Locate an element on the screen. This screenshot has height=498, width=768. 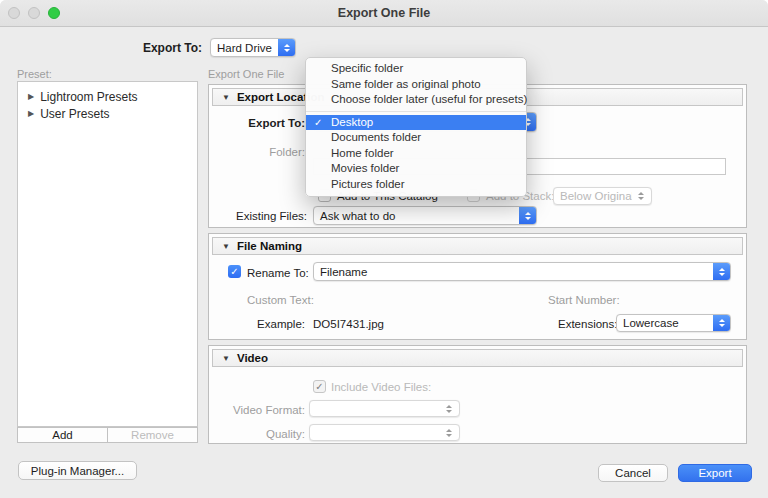
add-preset-button: Add is located at coordinates (62, 435).